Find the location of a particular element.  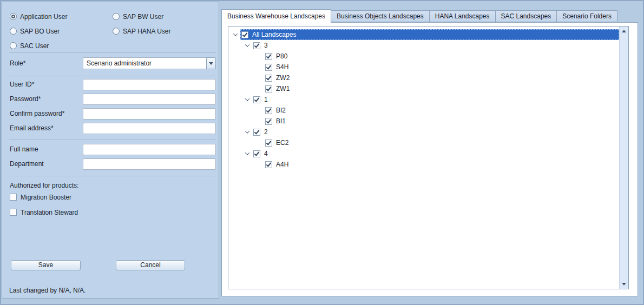

email-address-input is located at coordinates (149, 129).